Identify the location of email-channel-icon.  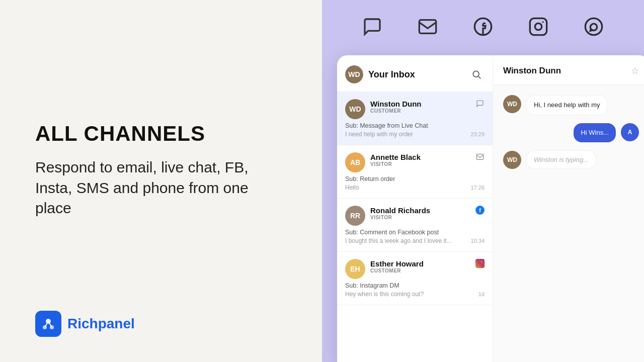
(428, 27).